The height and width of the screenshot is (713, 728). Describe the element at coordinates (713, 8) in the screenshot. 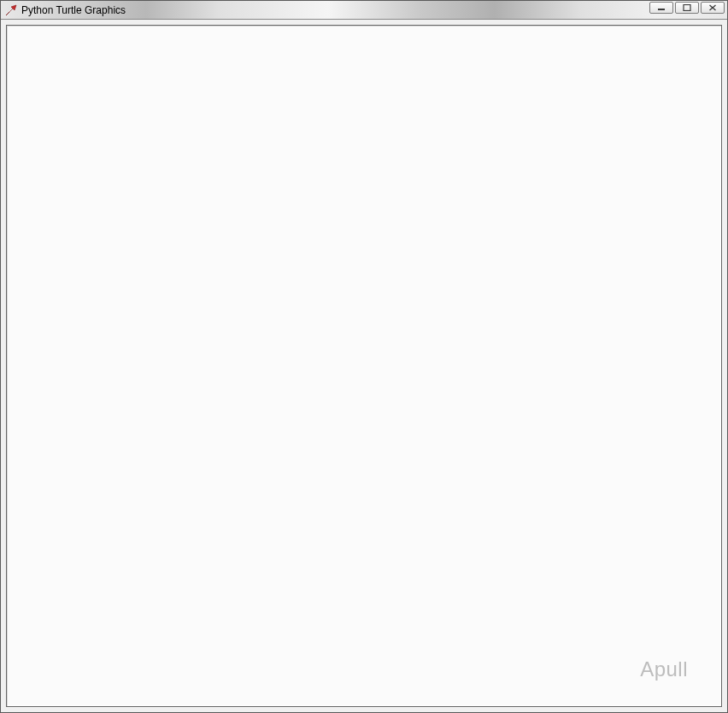

I see `close-button` at that location.